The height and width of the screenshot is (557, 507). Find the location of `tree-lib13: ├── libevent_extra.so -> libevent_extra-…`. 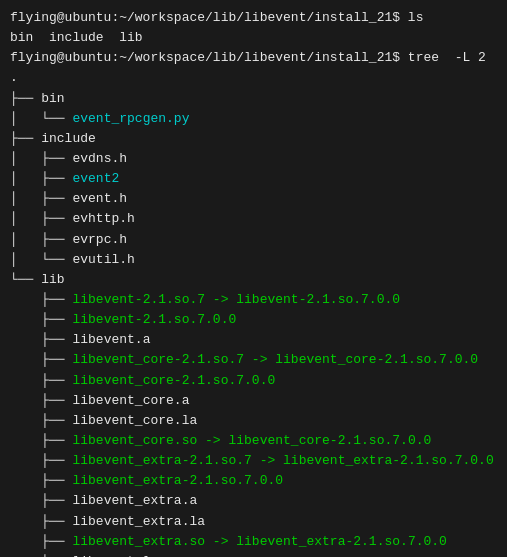

tree-lib13: ├── libevent_extra.so -> libevent_extra-… is located at coordinates (254, 542).